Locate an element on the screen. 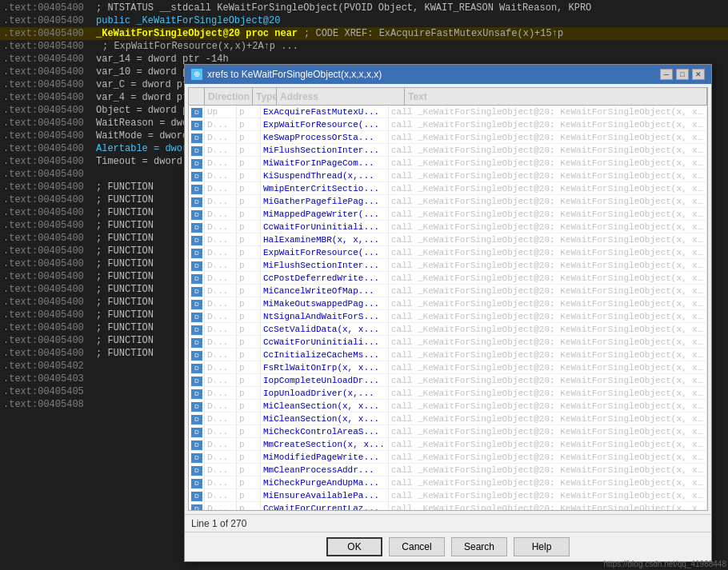  close-button: ✕ is located at coordinates (698, 74).